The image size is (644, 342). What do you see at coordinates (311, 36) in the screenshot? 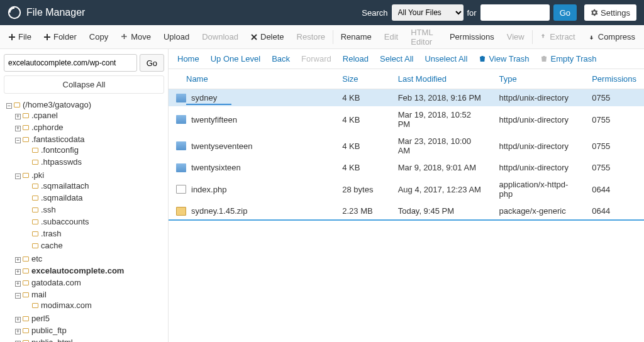
I see `toolbar-restore: Restore` at bounding box center [311, 36].